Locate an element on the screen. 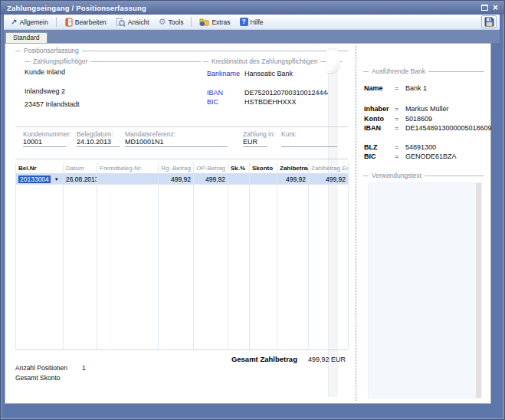 The image size is (505, 420). group-positionserfassung: Positionserfassung is located at coordinates (182, 51).